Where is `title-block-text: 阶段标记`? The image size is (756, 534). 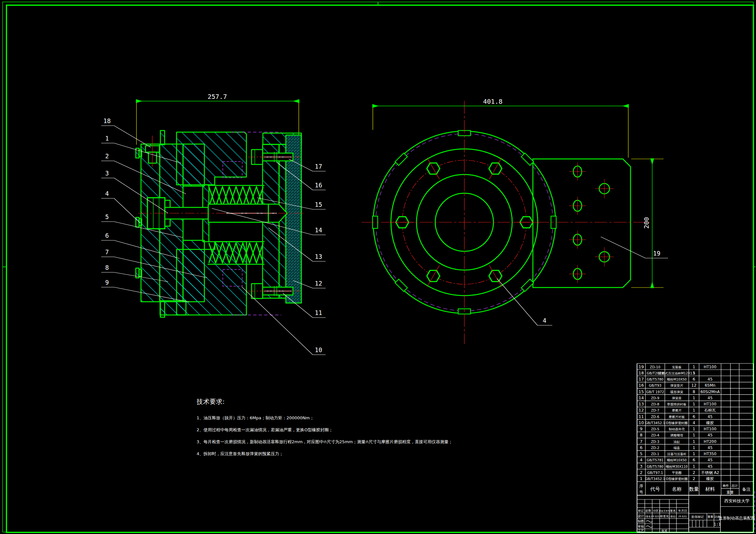 title-block-text: 阶段标记 is located at coordinates (698, 517).